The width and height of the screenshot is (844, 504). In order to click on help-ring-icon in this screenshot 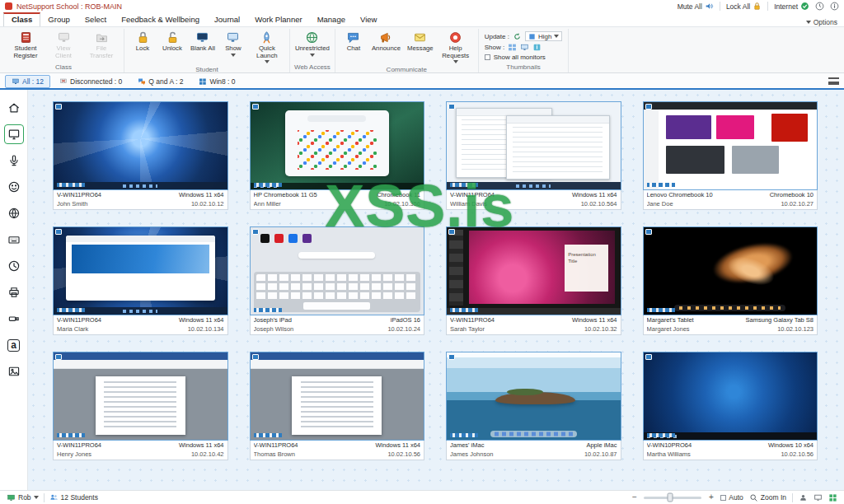, I will do `click(455, 38)`.